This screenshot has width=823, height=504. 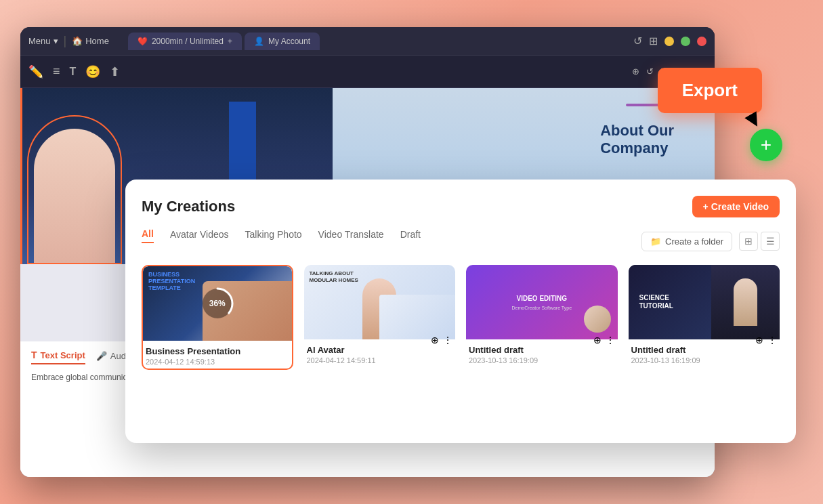 I want to click on account-icon: 👤, so click(x=259, y=41).